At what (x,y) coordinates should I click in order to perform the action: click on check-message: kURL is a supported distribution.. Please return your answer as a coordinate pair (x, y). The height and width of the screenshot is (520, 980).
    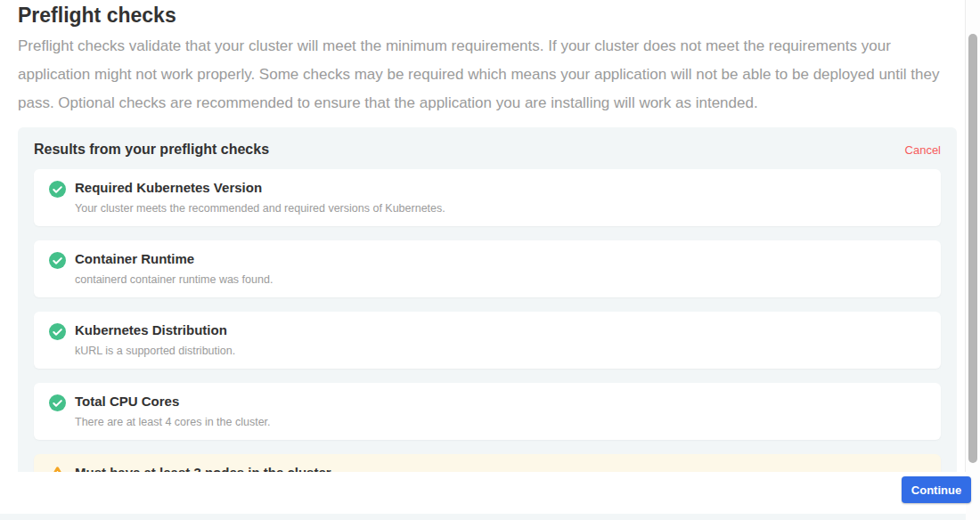
    Looking at the image, I should click on (155, 351).